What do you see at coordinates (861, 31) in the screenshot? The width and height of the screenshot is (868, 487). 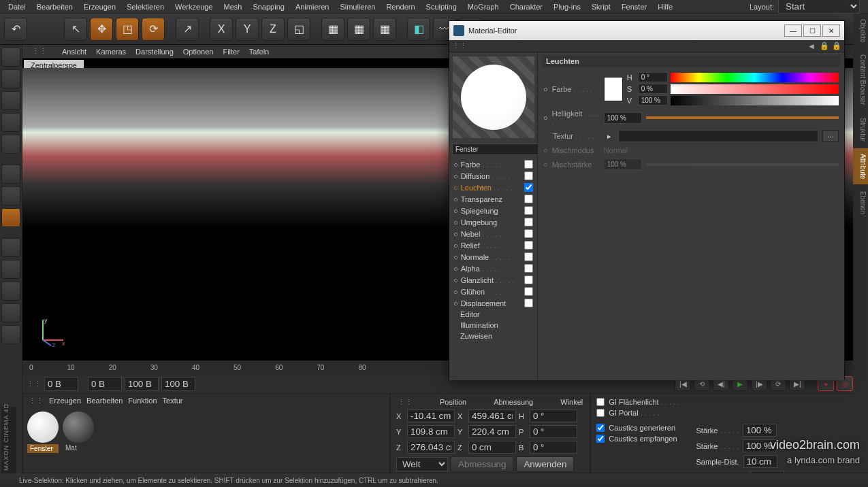 I see `tab-objects: Objekte` at bounding box center [861, 31].